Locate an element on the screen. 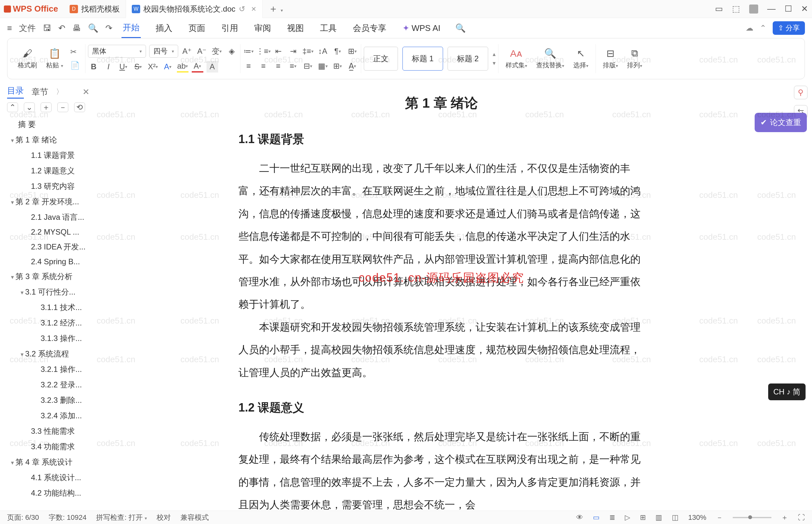 The height and width of the screenshot is (524, 812). fit-icon: ⛶ is located at coordinates (801, 518).